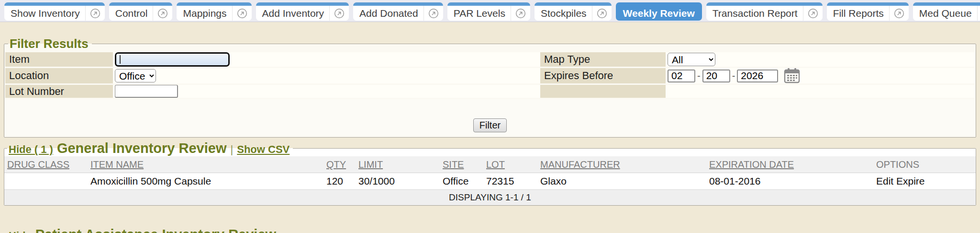 The image size is (980, 233). I want to click on general-hide-link: Hide ( 1 ), so click(31, 150).